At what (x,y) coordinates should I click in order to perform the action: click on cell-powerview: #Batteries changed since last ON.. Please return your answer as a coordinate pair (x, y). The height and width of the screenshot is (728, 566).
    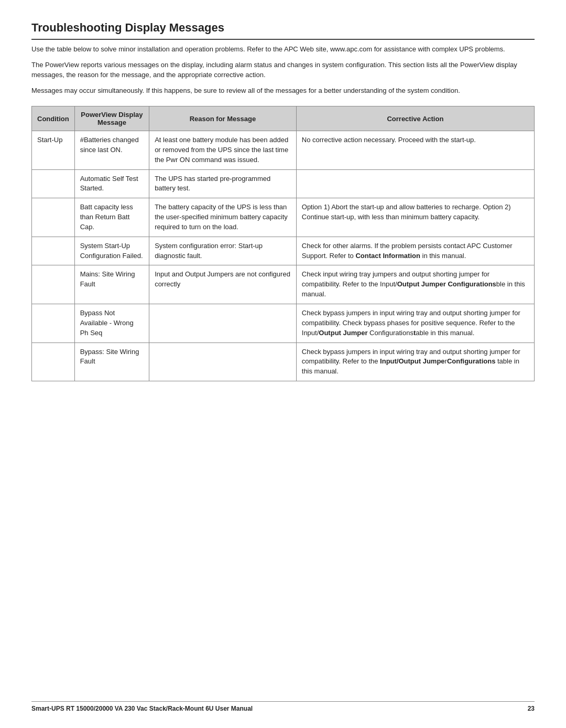
    Looking at the image, I should click on (112, 151).